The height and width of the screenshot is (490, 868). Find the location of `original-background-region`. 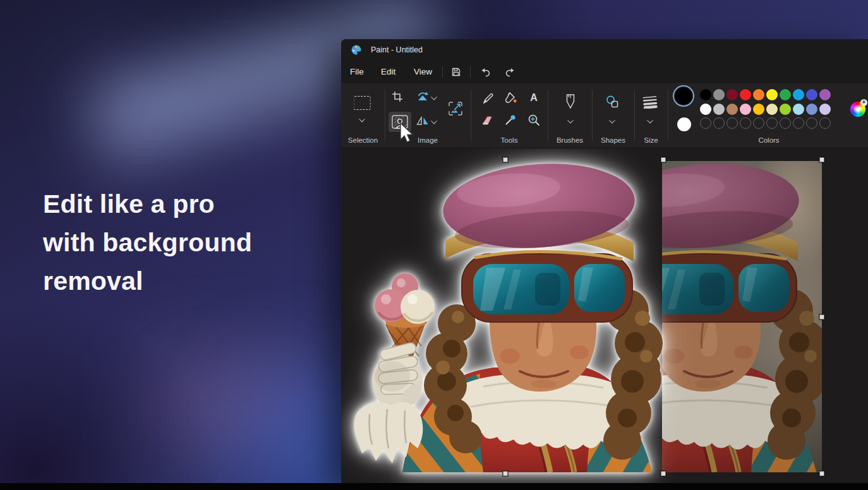

original-background-region is located at coordinates (742, 317).